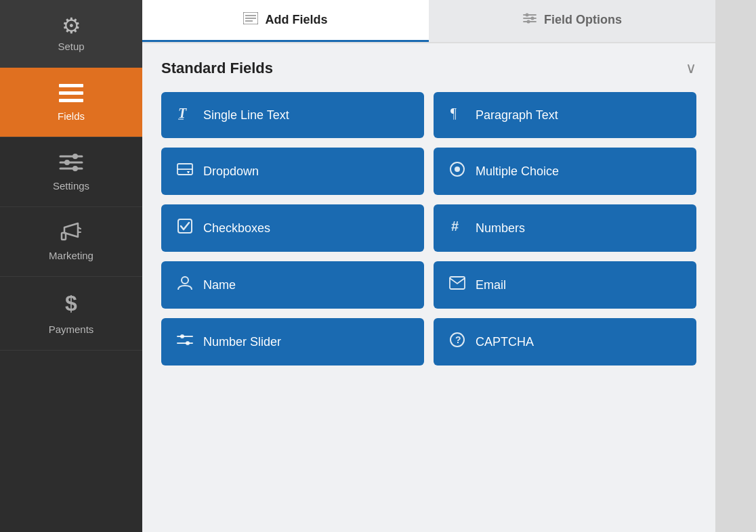  Describe the element at coordinates (72, 329) in the screenshot. I see `sidebar-label-payments: Payments` at that location.